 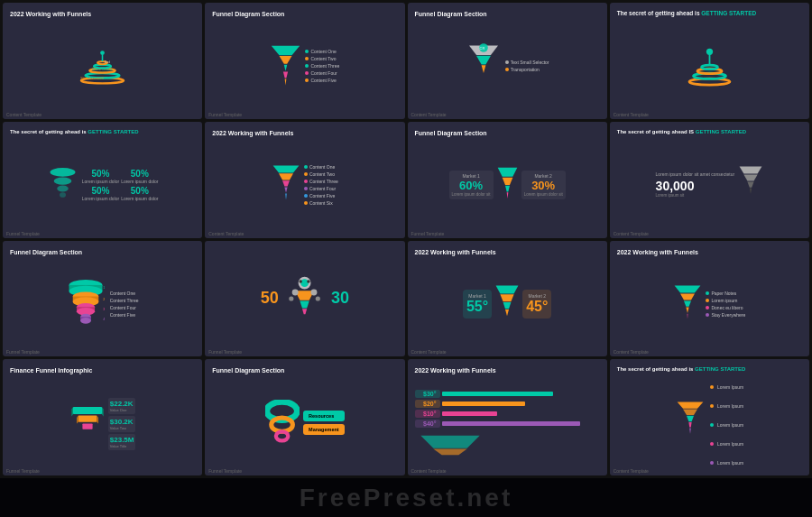 What do you see at coordinates (103, 61) in the screenshot?
I see `slide-1: 2022 Working with Funnels Start 1 conten…` at bounding box center [103, 61].